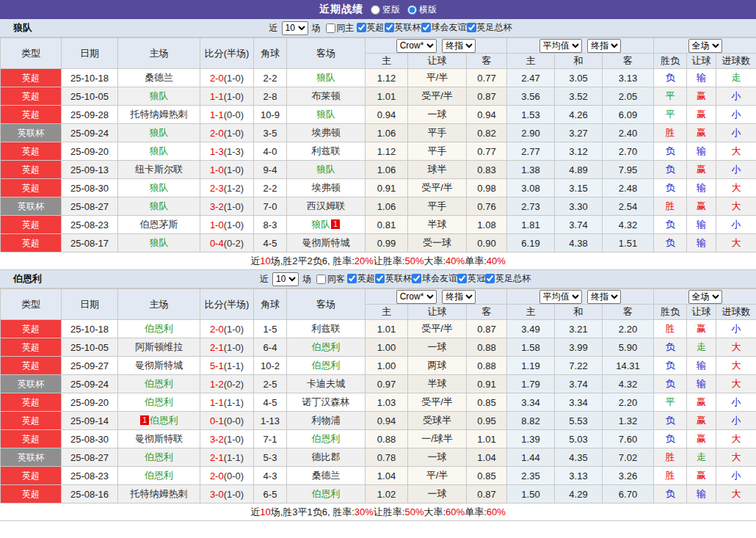 Image resolution: width=756 pixels, height=538 pixels. What do you see at coordinates (412, 10) in the screenshot?
I see `horizontal-layout-radio` at bounding box center [412, 10].